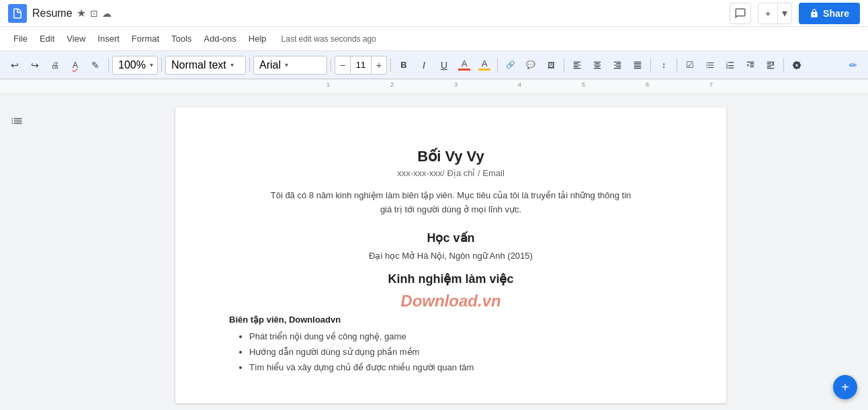  What do you see at coordinates (361, 65) in the screenshot?
I see `font-size-group: − +` at bounding box center [361, 65].